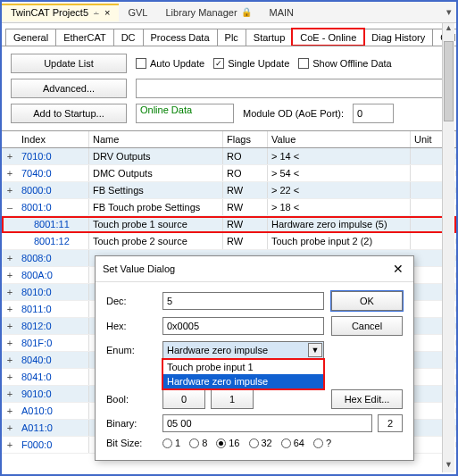 Image resolution: width=458 pixels, height=476 pixels. I want to click on cell-index: 8041:0, so click(54, 377).